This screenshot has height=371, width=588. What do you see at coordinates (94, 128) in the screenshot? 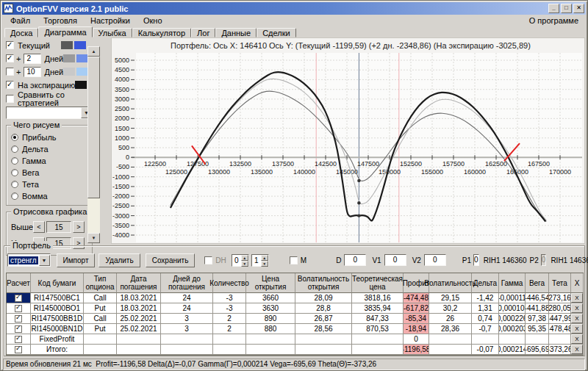
I see `scrollbar-thumb` at bounding box center [94, 128].